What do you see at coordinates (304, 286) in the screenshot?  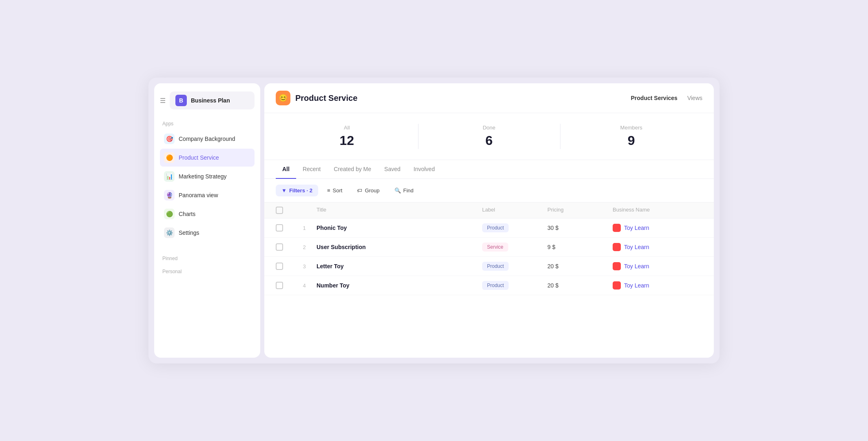 I see `row-number: 4` at bounding box center [304, 286].